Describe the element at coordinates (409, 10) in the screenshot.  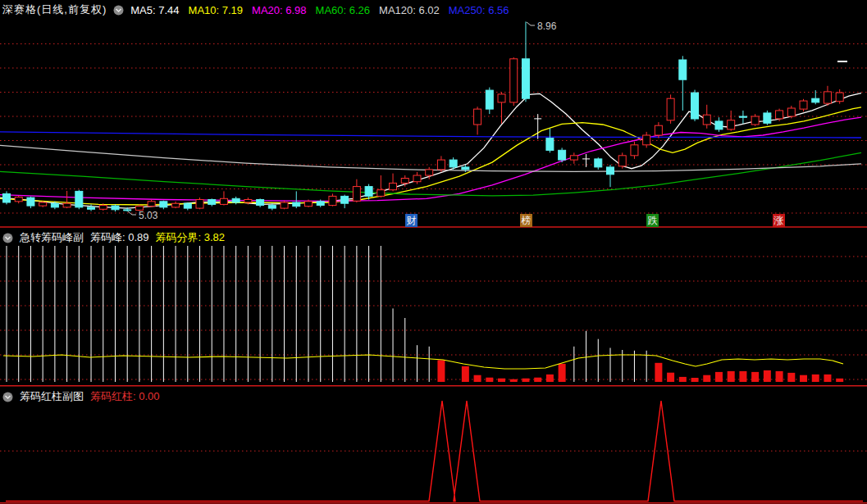
I see `ma120-value: MA120: 6.02` at that location.